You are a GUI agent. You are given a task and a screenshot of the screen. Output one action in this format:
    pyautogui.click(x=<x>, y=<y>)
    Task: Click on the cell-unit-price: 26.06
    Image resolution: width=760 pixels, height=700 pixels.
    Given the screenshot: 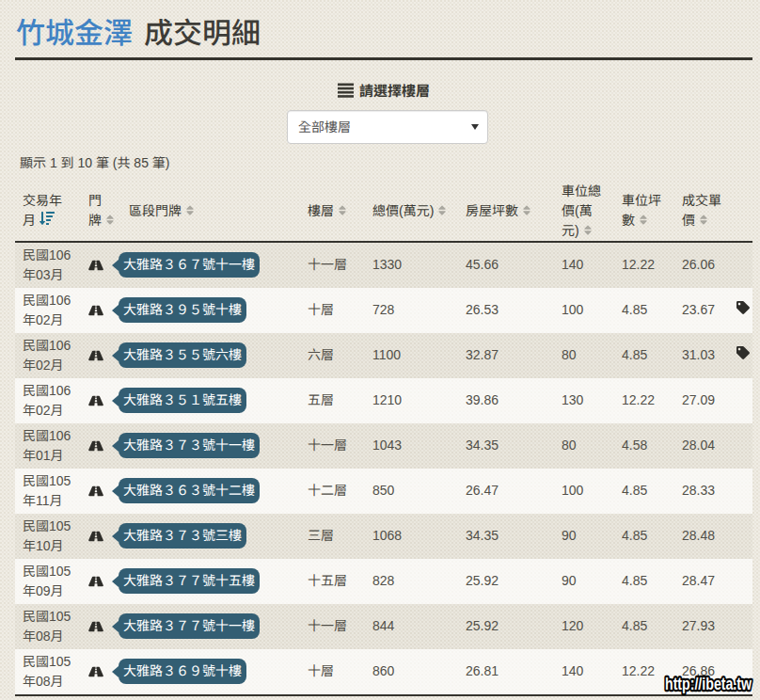 What is the action you would take?
    pyautogui.click(x=704, y=265)
    